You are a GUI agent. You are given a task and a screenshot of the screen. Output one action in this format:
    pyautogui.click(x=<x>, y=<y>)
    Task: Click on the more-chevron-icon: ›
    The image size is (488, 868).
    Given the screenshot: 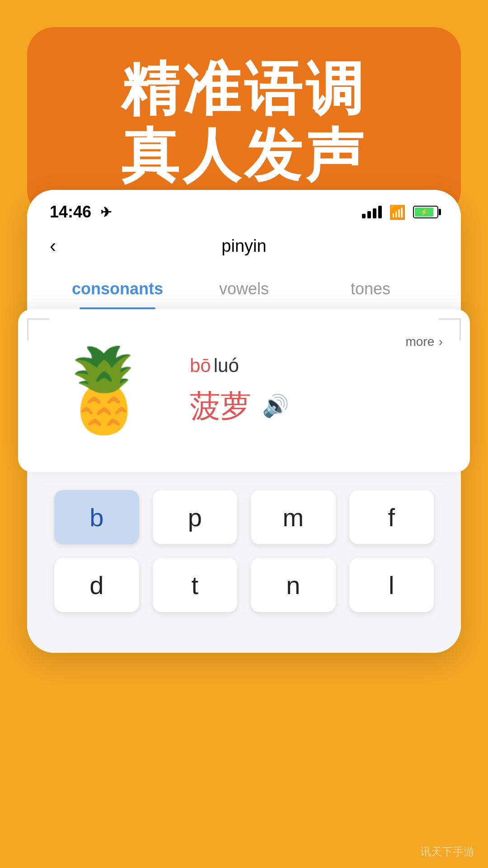 What is the action you would take?
    pyautogui.click(x=441, y=342)
    